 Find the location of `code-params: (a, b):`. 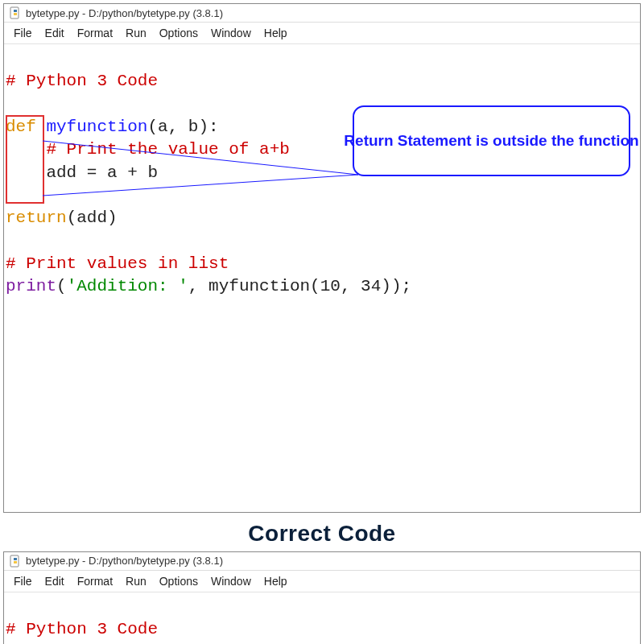

code-params: (a, b): is located at coordinates (183, 127).